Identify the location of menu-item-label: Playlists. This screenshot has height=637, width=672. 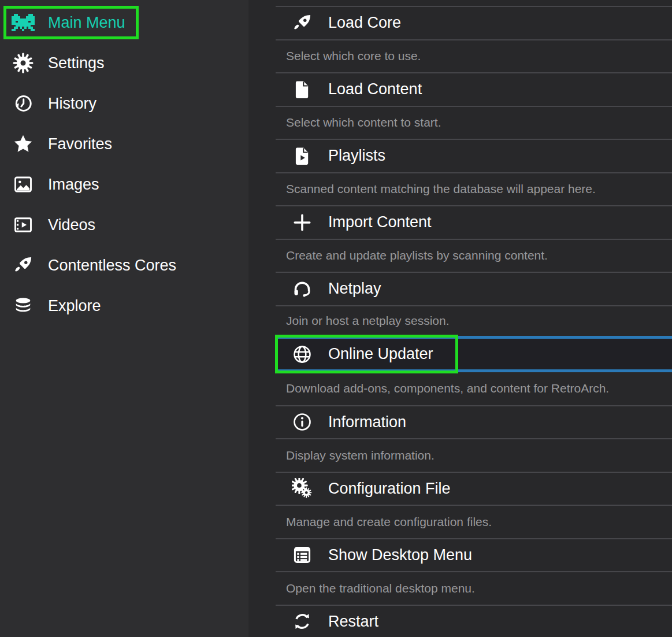
(357, 156).